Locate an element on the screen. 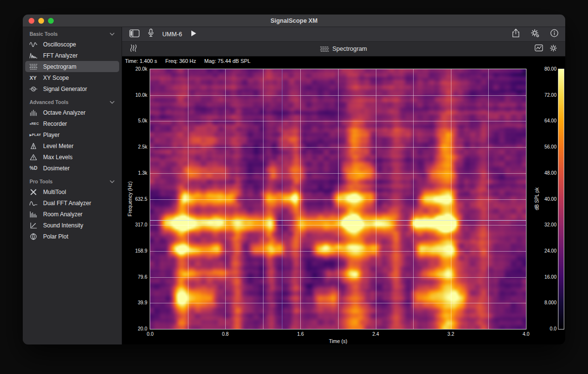 The width and height of the screenshot is (588, 374). sidebar-item-dosimeter: %D Dosimeter is located at coordinates (72, 168).